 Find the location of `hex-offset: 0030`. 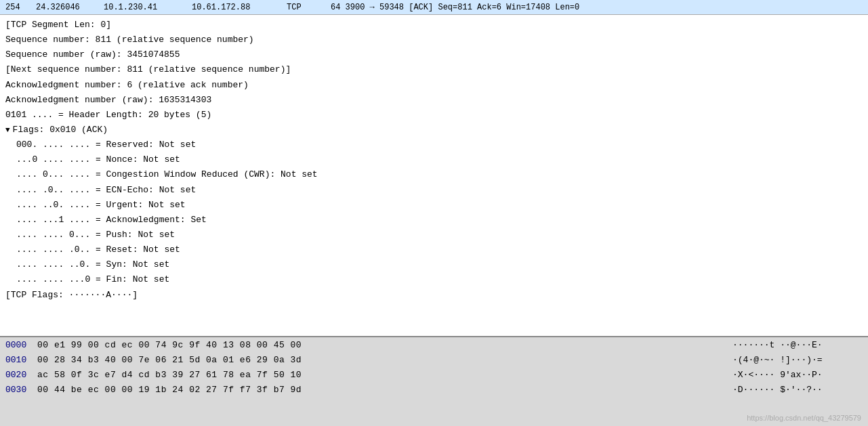

hex-offset: 0030 is located at coordinates (19, 390).